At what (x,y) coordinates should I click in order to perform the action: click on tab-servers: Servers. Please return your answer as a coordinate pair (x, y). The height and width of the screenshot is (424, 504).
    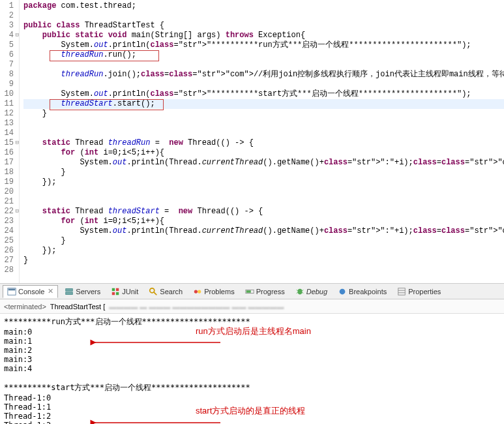
    Looking at the image, I should click on (82, 292).